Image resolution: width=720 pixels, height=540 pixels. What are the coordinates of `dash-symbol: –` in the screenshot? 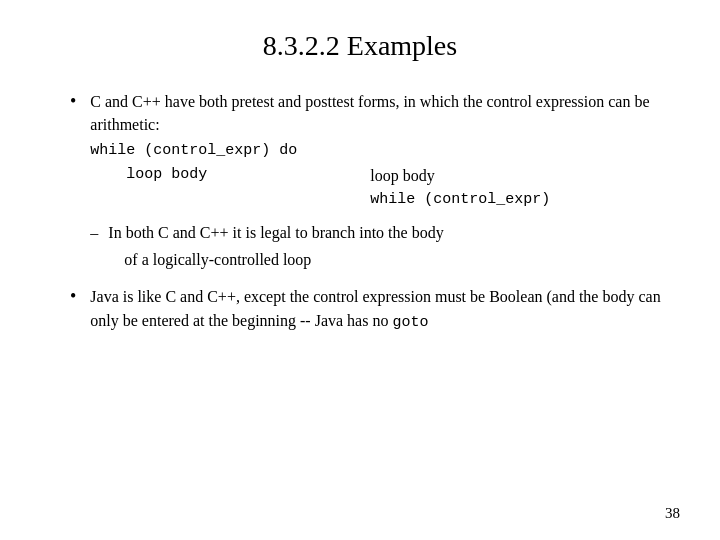 It's located at (94, 232).